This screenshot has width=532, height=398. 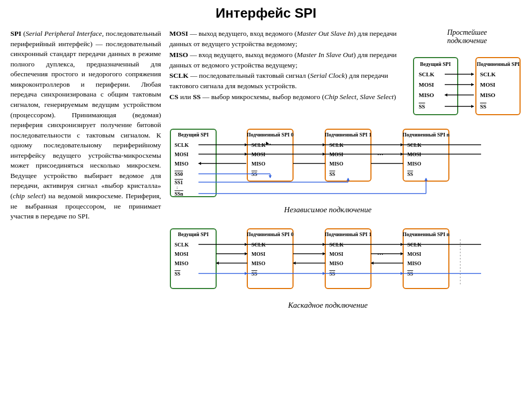 I want to click on simple-diagram-label: Простейшееподключение, so click(x=468, y=37).